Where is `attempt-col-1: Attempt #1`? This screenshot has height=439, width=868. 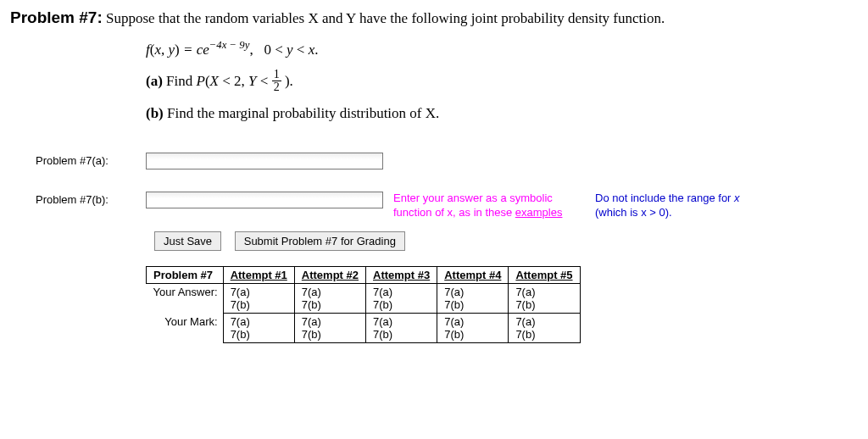
attempt-col-1: Attempt #1 is located at coordinates (259, 275).